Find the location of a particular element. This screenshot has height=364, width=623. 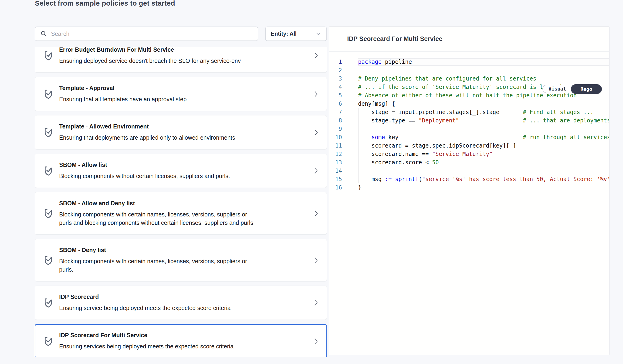

code-line: 14 is located at coordinates (469, 171).